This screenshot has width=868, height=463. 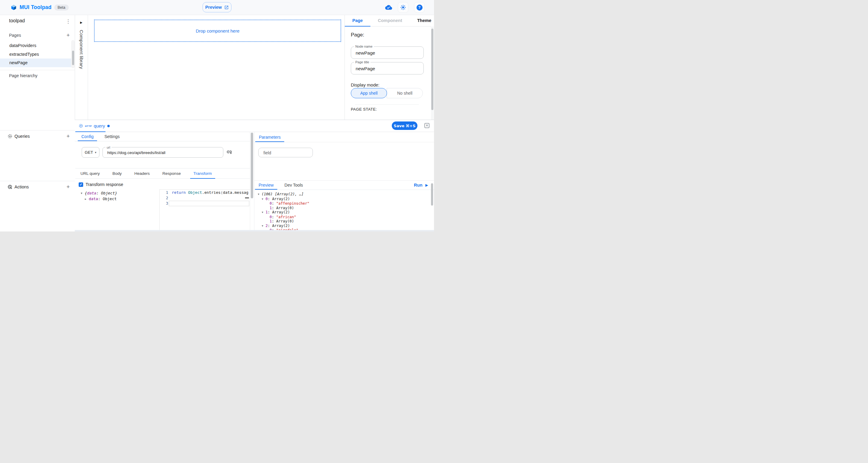 I want to click on output-scrollbar-thumb, so click(x=432, y=194).